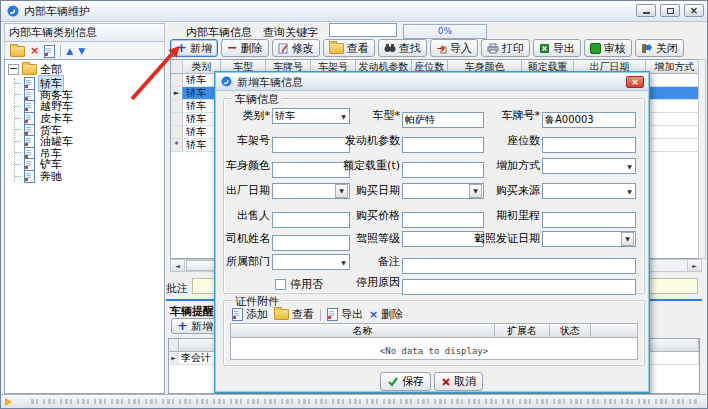 The width and height of the screenshot is (708, 409). Describe the element at coordinates (589, 120) in the screenshot. I see `plate-input` at that location.